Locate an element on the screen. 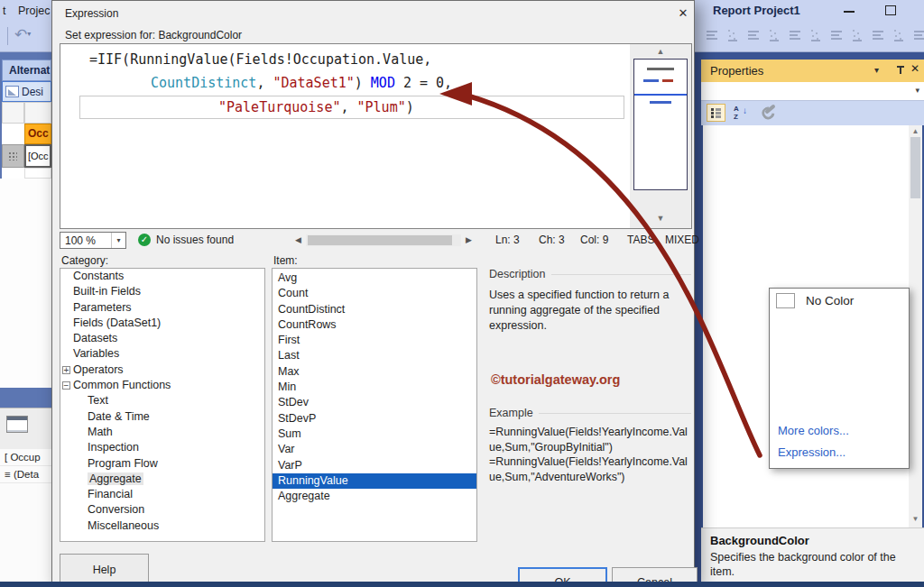 The height and width of the screenshot is (587, 924). code-token: ) is located at coordinates (363, 83).